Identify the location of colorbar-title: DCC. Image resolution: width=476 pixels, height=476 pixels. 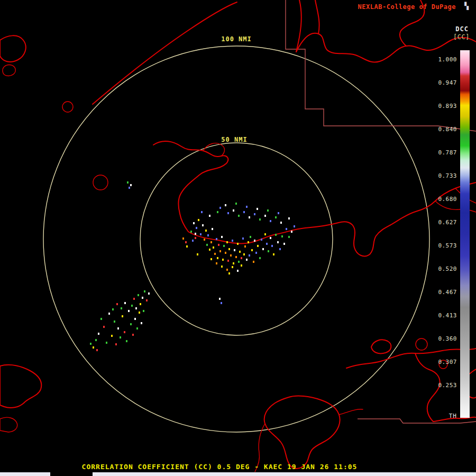
(462, 29).